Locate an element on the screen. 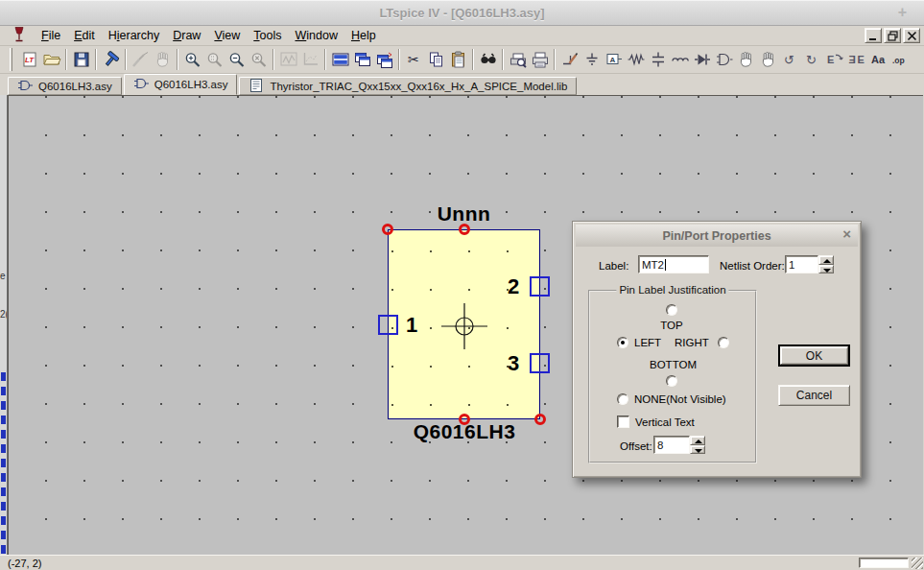  move-icon is located at coordinates (746, 59).